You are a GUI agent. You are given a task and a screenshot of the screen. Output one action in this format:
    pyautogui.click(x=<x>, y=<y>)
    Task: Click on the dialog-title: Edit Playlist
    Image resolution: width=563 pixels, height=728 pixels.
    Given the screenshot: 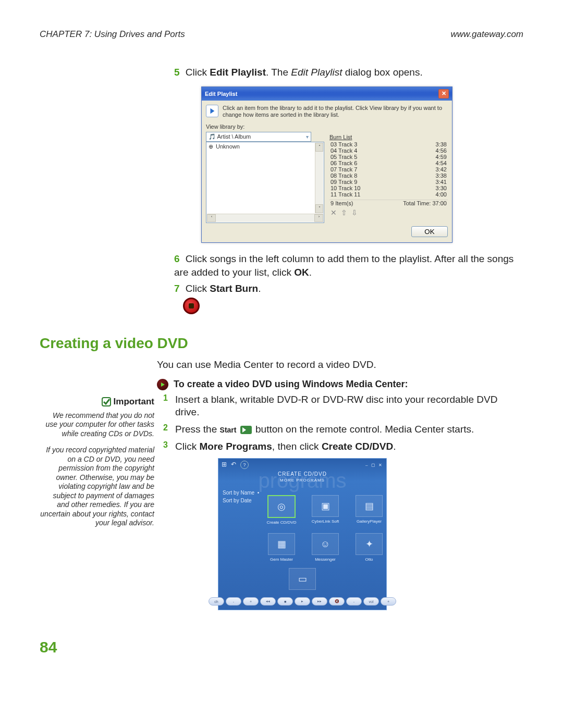 What is the action you would take?
    pyautogui.click(x=221, y=94)
    